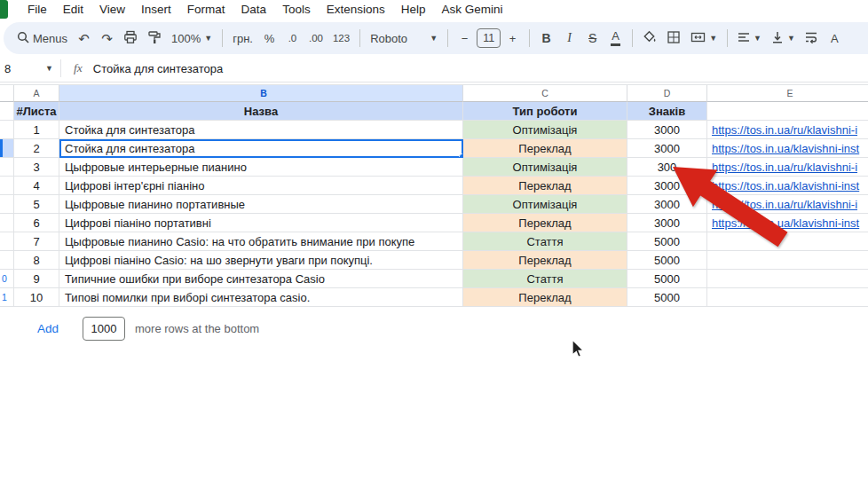 Image resolution: width=868 pixels, height=495 pixels. Describe the element at coordinates (788, 94) in the screenshot. I see `column-header-e: E` at that location.